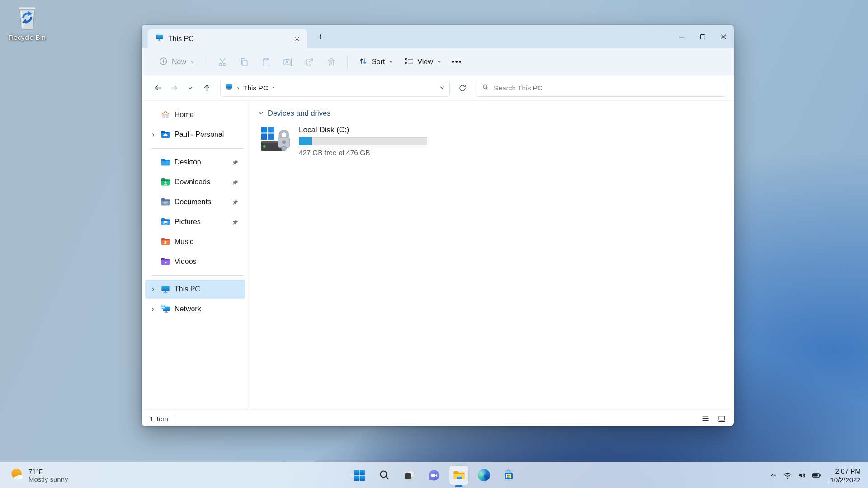  Describe the element at coordinates (195, 202) in the screenshot. I see `sidebar-item-documents: Documents` at that location.